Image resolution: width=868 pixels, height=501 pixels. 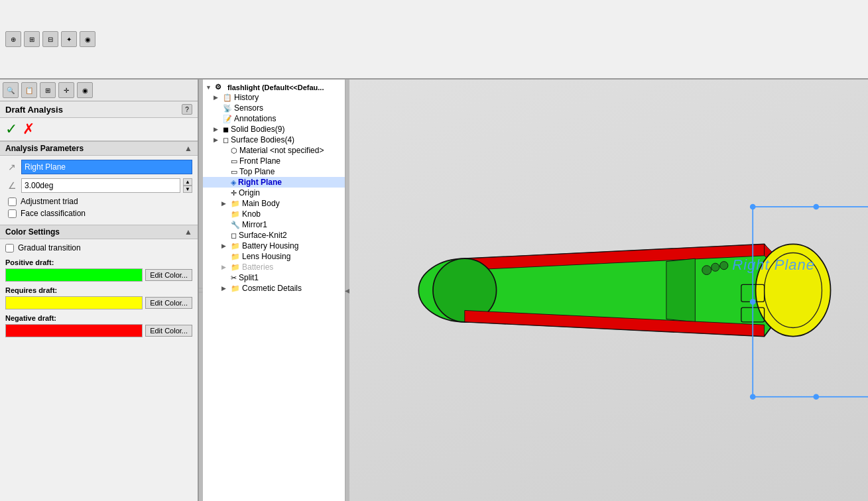 I want to click on gradual-transition-label: Gradual transition, so click(x=49, y=248).